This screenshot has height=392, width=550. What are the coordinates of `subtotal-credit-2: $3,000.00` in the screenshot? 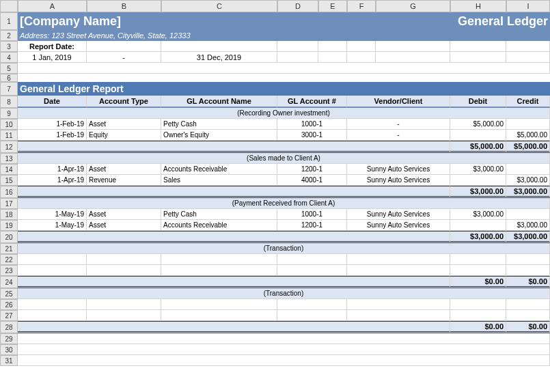 It's located at (528, 237).